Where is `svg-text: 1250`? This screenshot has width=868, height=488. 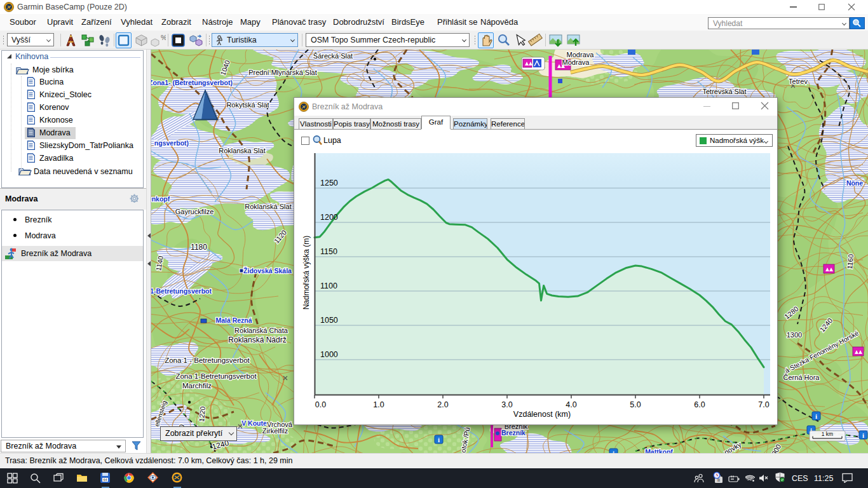 svg-text: 1250 is located at coordinates (329, 183).